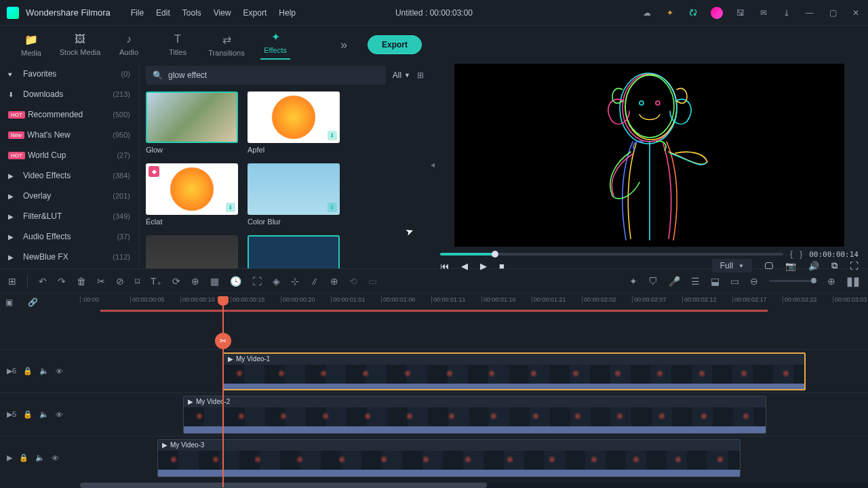 Image resolution: width=868 pixels, height=488 pixels. What do you see at coordinates (769, 266) in the screenshot?
I see `display-icon: 🖵` at bounding box center [769, 266].